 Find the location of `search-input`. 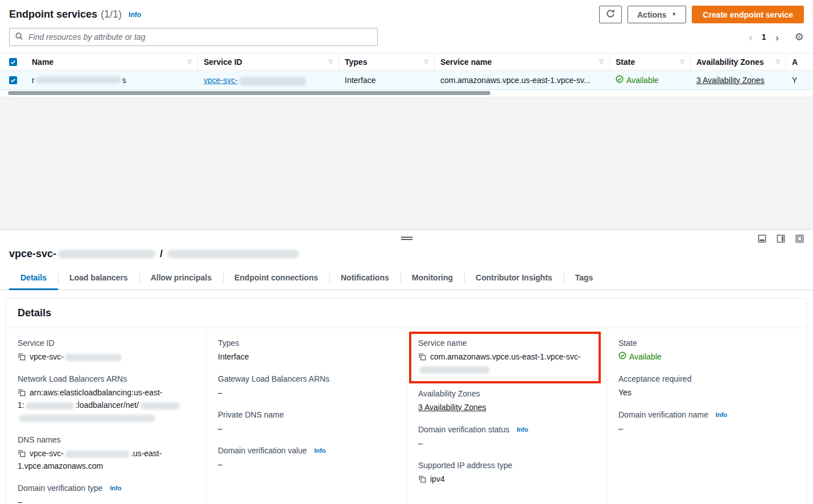

search-input is located at coordinates (200, 37).